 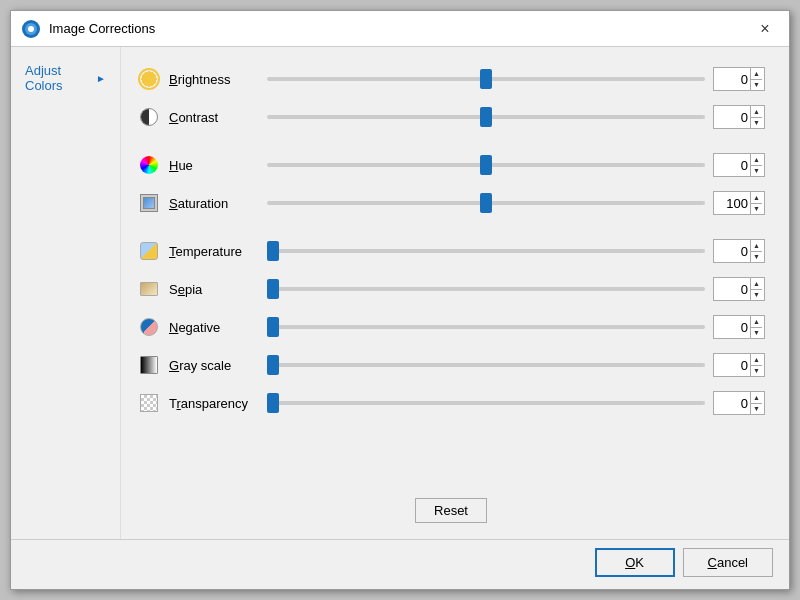 What do you see at coordinates (451, 327) in the screenshot?
I see `negative-row: Negative ▲ ▼` at bounding box center [451, 327].